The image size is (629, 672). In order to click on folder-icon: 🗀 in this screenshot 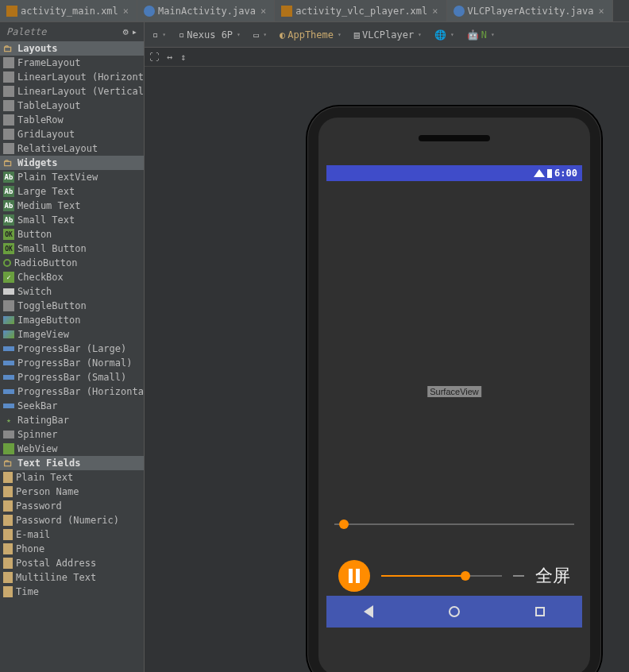, I will do `click(9, 48)`.